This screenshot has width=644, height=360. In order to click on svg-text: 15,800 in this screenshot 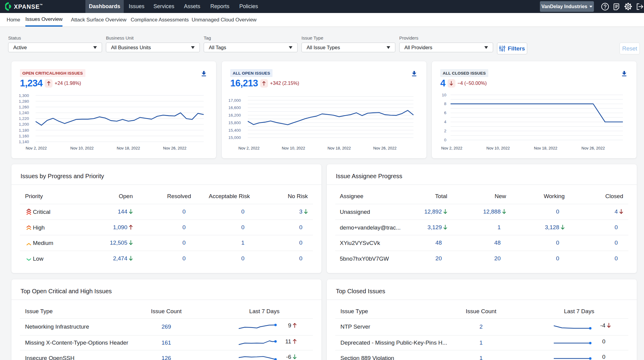, I will do `click(235, 123)`.